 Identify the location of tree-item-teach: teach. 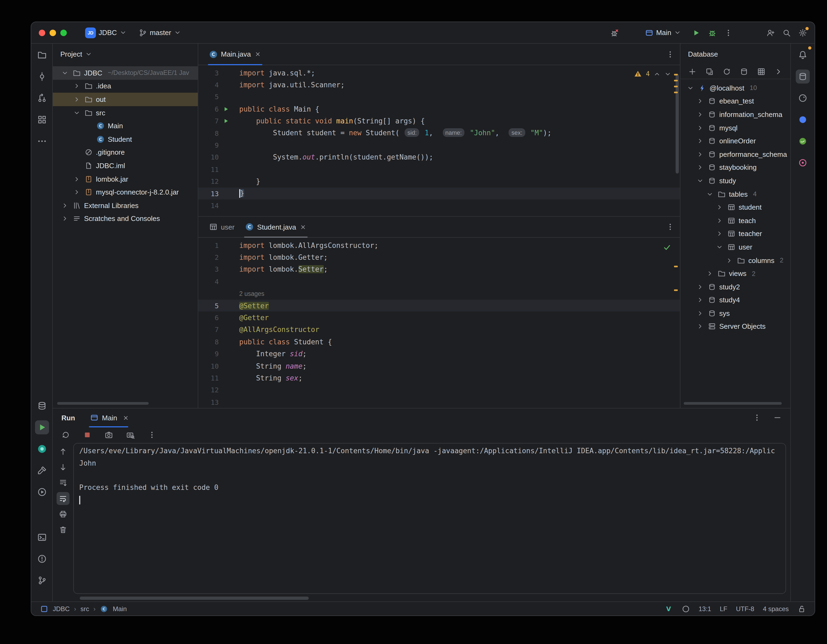
(735, 220).